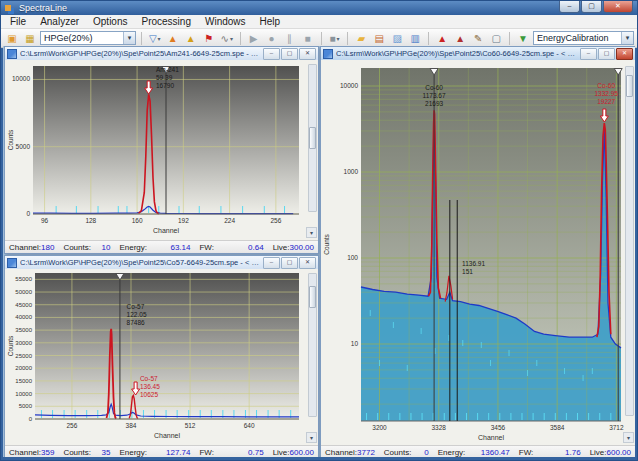 Image resolution: width=638 pixels, height=461 pixels. I want to click on edit-peaks-icon: ✎, so click(478, 38).